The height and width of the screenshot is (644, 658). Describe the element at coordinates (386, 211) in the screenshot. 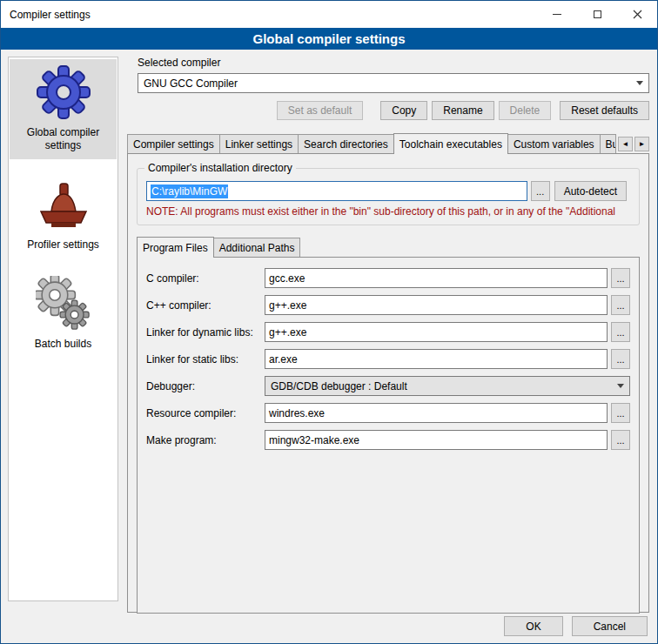

I see `bin-subdirectory-note: NOTE: All programs must exist either in …` at that location.